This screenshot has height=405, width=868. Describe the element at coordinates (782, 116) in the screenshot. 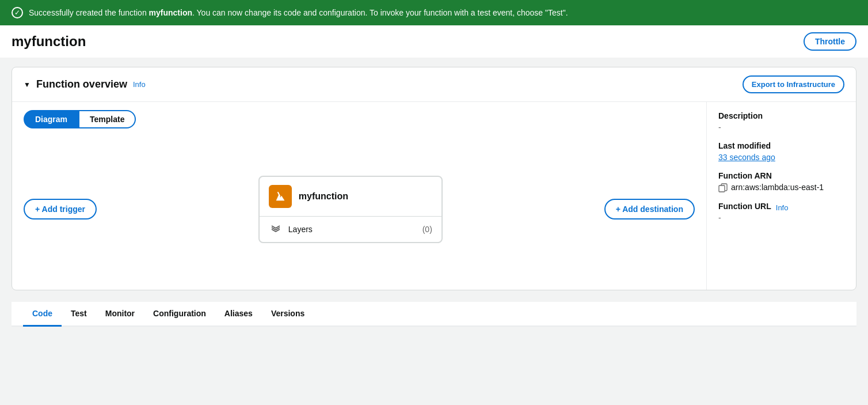

I see `description-label: Description` at that location.